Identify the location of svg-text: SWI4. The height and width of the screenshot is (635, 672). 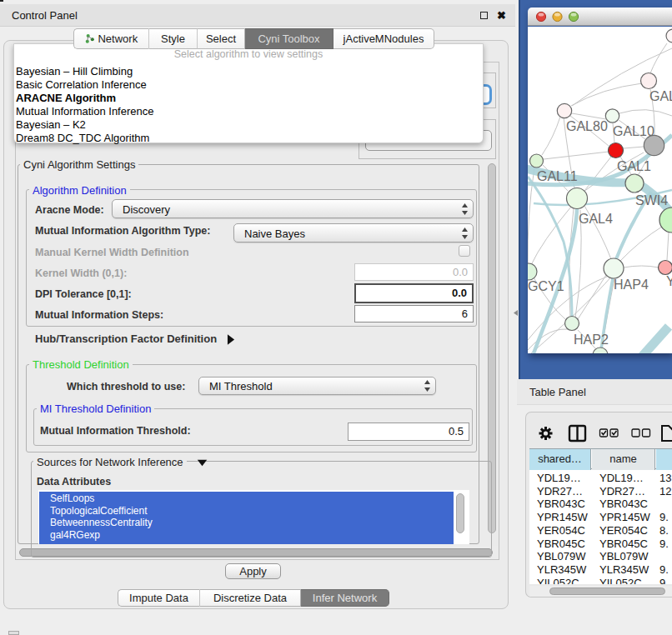
(652, 200).